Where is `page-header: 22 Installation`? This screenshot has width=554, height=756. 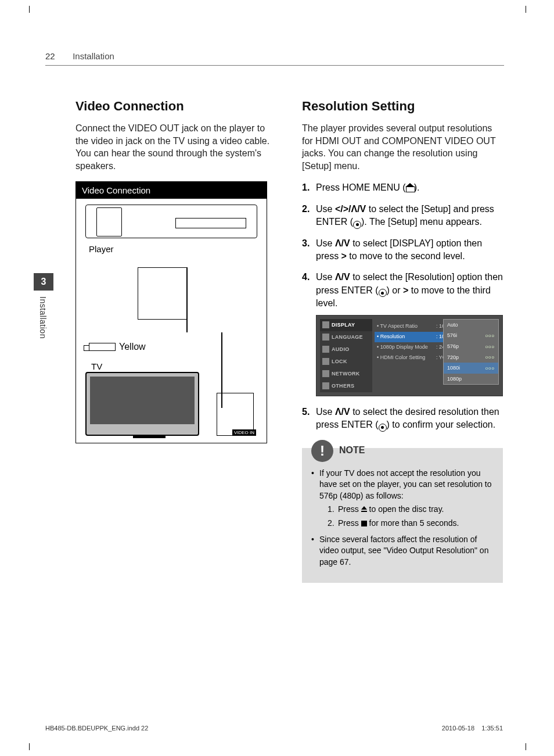
page-header: 22 Installation is located at coordinates (275, 58).